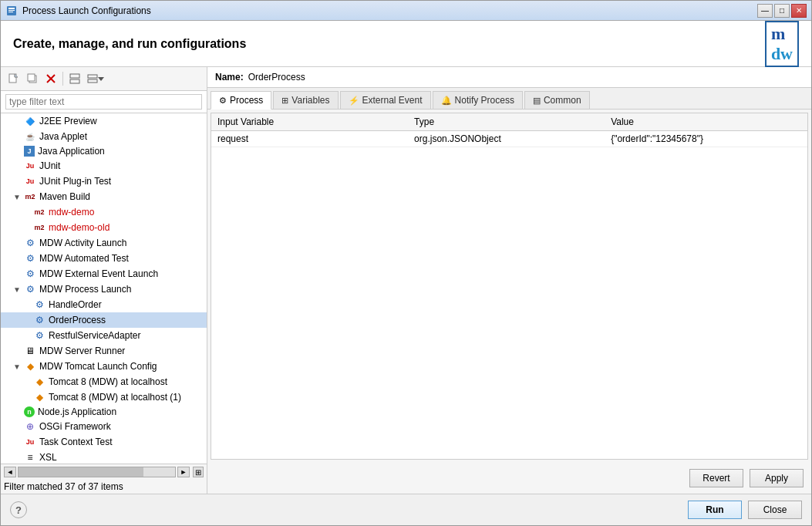  I want to click on tree-item-junit-plugin: Ju JUnit Plug-in Test, so click(103, 181).